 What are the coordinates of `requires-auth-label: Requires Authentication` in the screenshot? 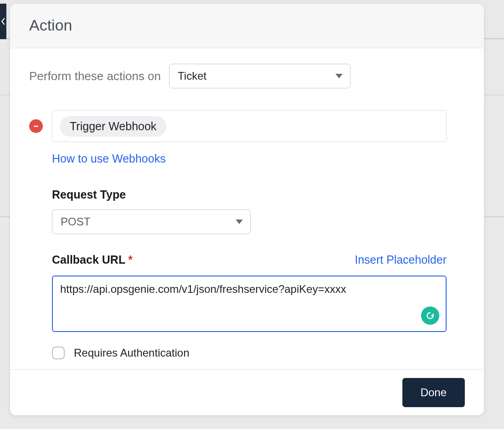 It's located at (132, 353).